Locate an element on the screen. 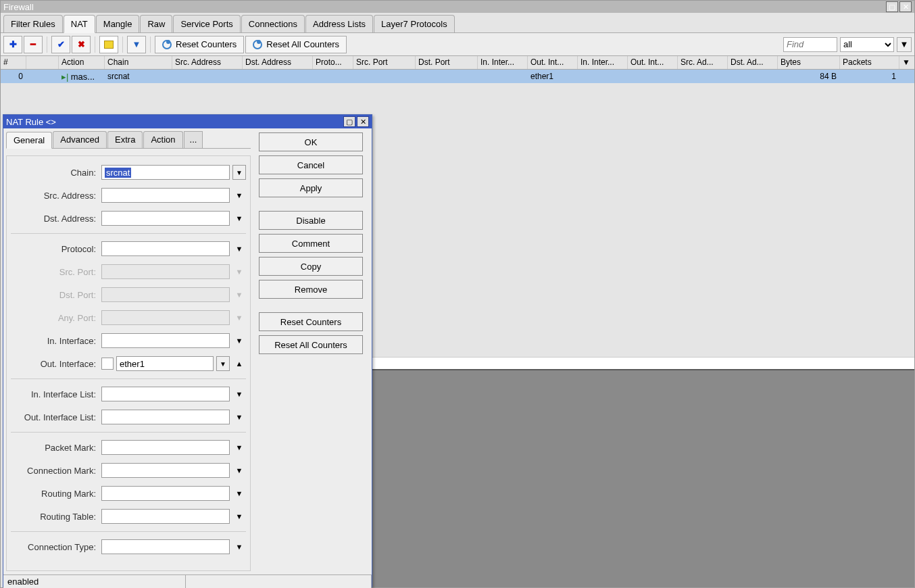 The height and width of the screenshot is (588, 915). tab-nat: NAT is located at coordinates (80, 24).